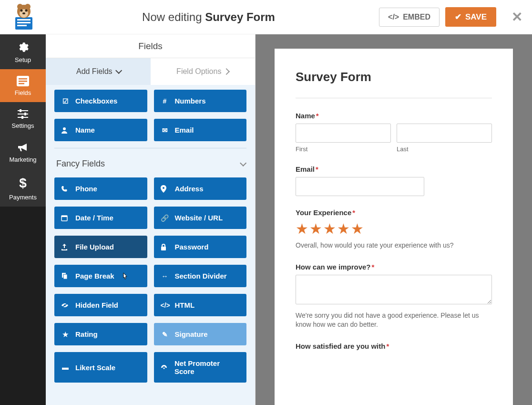 The image size is (532, 405). I want to click on satisfied-label: How satisfied are you with*, so click(394, 346).